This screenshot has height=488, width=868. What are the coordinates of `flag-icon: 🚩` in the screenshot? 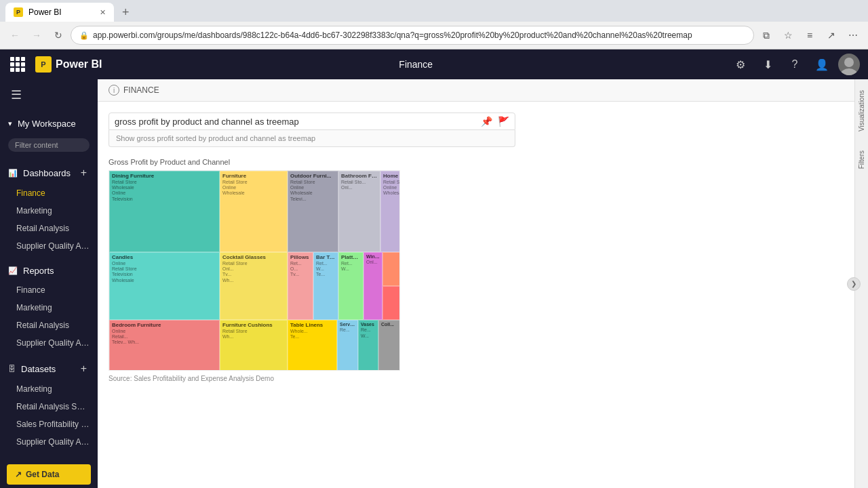 It's located at (503, 121).